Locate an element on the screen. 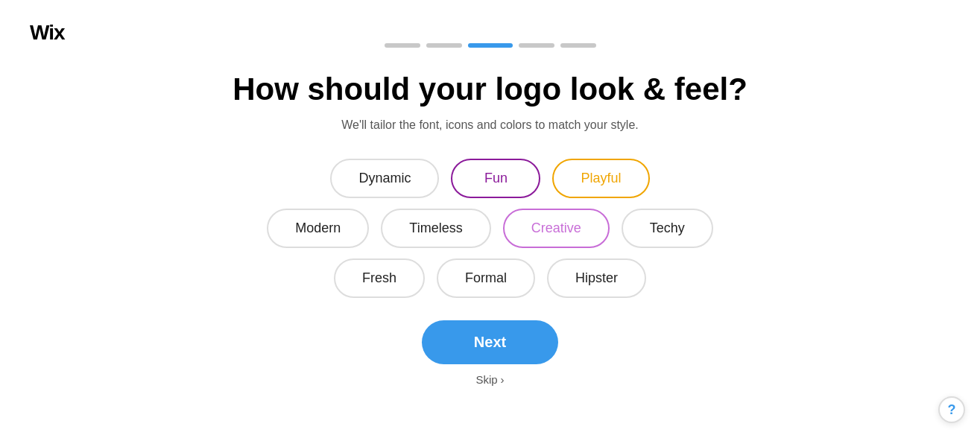  option-modern: Modern is located at coordinates (317, 228).